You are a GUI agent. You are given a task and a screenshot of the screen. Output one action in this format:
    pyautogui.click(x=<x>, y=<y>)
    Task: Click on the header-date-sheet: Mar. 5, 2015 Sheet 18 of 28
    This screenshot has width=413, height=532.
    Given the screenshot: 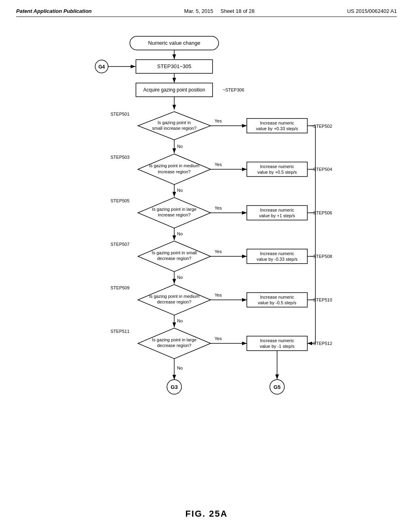 What is the action you would take?
    pyautogui.click(x=219, y=11)
    